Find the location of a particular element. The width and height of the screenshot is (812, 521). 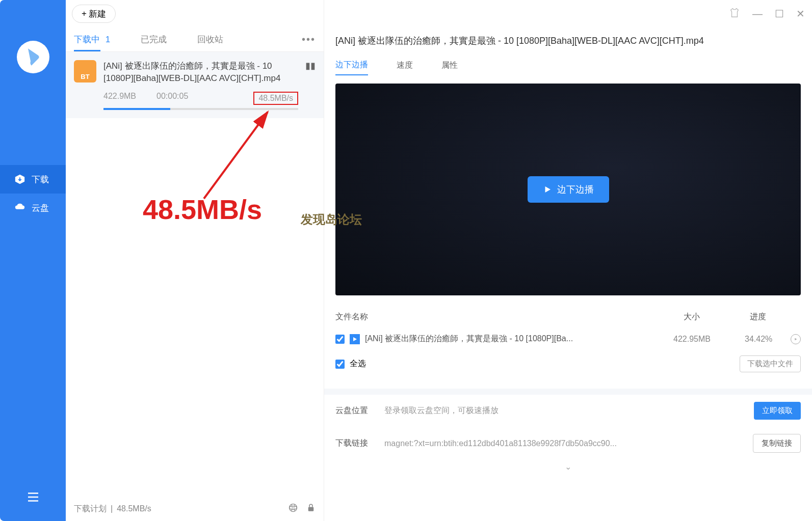

cloud-label: 云盘位置 is located at coordinates (354, 410).